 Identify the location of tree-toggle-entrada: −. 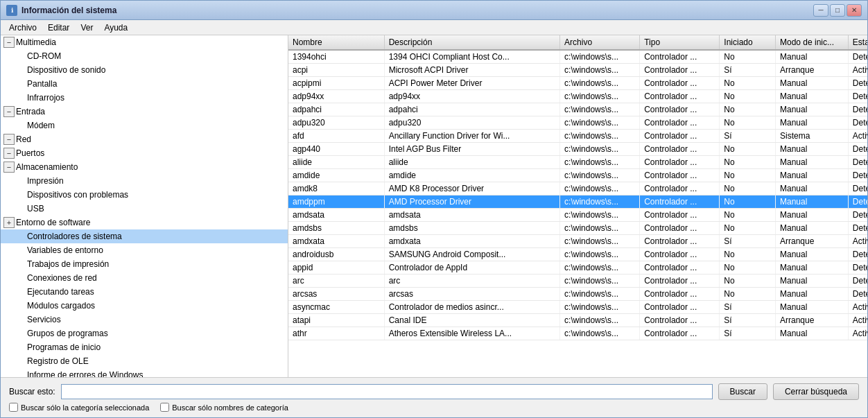
(9, 112).